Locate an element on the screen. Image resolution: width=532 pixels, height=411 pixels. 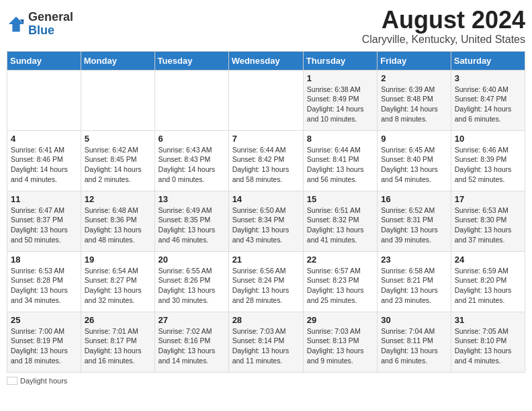
day-number: 21 is located at coordinates (266, 259).